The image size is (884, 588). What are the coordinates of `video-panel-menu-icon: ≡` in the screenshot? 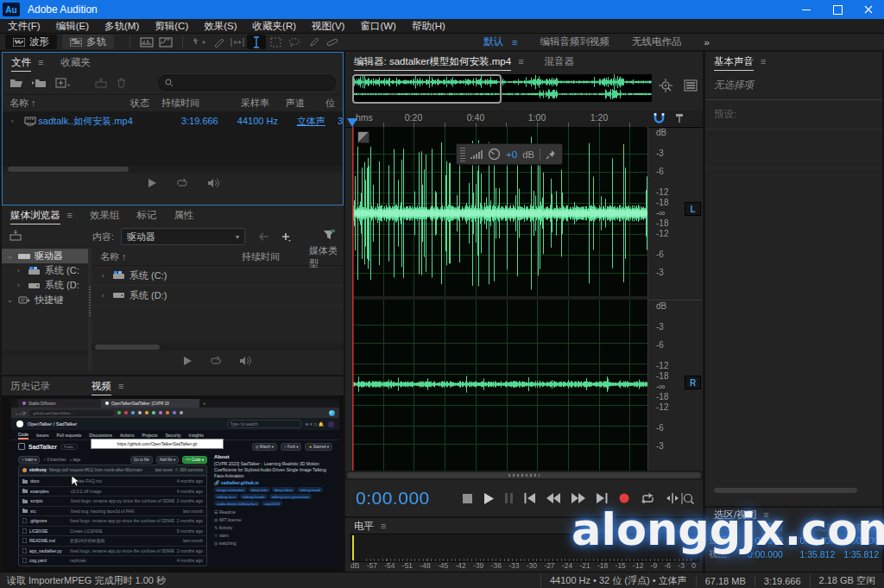 It's located at (121, 386).